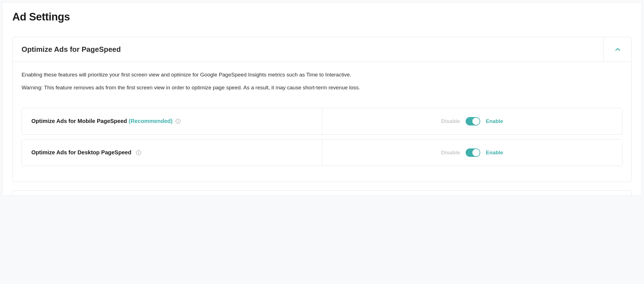  What do you see at coordinates (322, 193) in the screenshot?
I see `next-card-stub` at bounding box center [322, 193].